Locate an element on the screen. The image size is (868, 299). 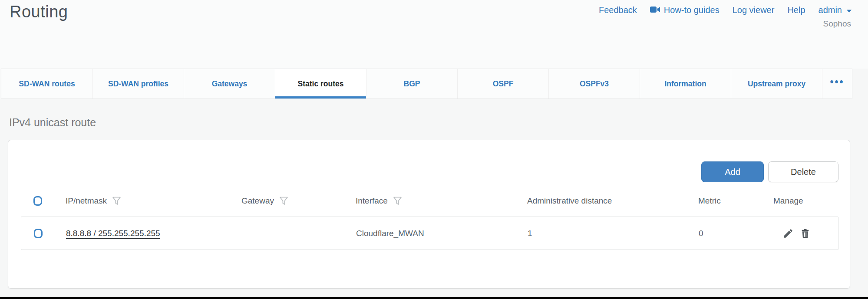
chevron-down-icon is located at coordinates (849, 10).